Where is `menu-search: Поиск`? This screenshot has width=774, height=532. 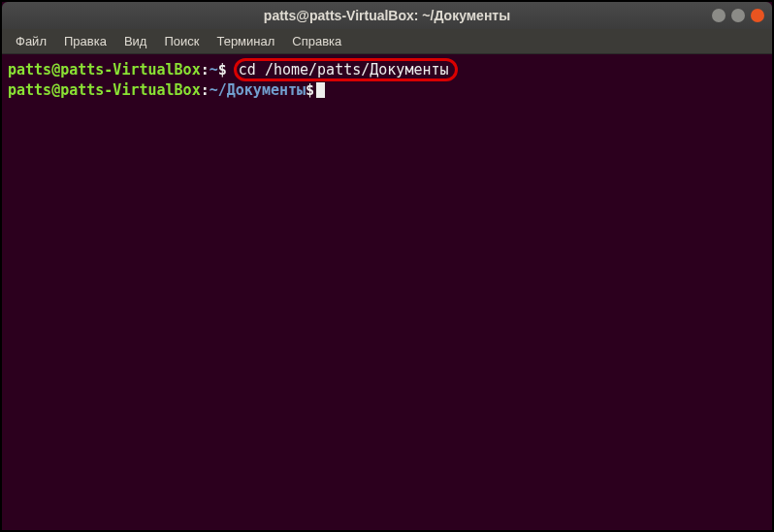 menu-search: Поиск is located at coordinates (181, 41).